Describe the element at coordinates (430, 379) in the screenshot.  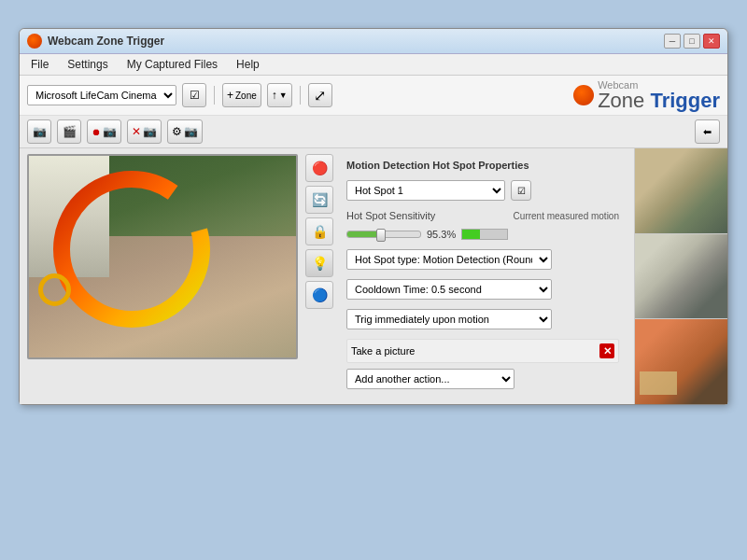
I see `add-action-select: Add another action...` at that location.